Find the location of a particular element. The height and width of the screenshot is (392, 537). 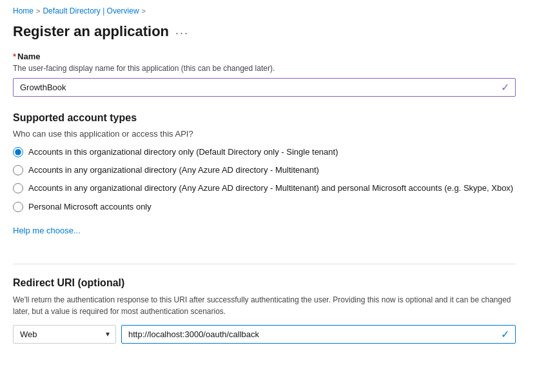

platform-select-wrapper: Web SPA Public client/native (mobile & d… is located at coordinates (64, 334).